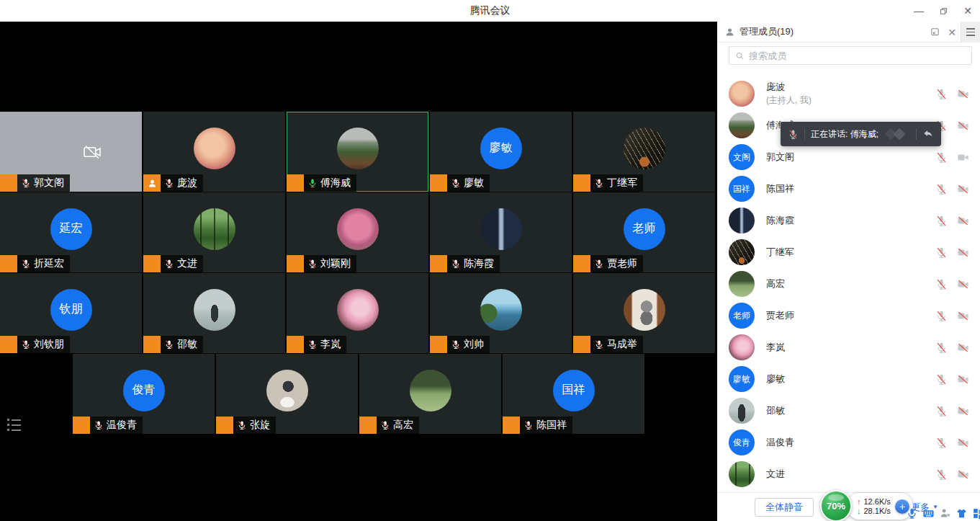 This screenshot has width=980, height=521. Describe the element at coordinates (928, 134) in the screenshot. I see `reply-arrow-icon` at that location.